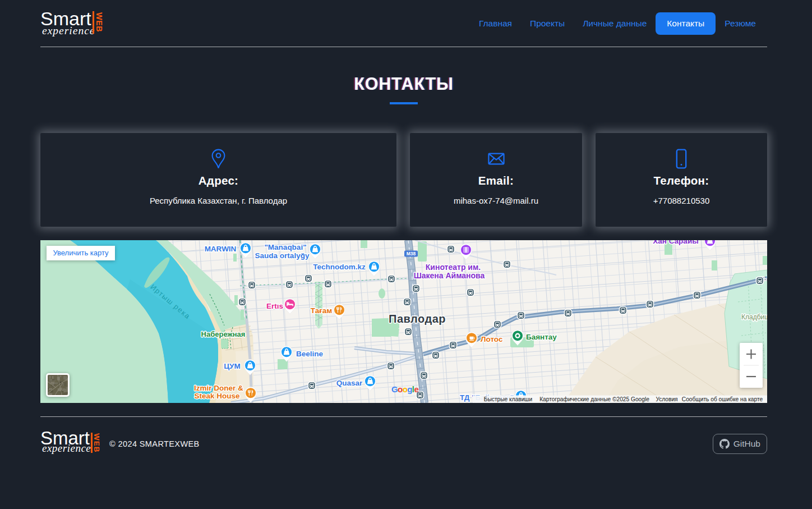 Image resolution: width=812 pixels, height=509 pixels. I want to click on svg-text: ЦУМ, so click(232, 366).